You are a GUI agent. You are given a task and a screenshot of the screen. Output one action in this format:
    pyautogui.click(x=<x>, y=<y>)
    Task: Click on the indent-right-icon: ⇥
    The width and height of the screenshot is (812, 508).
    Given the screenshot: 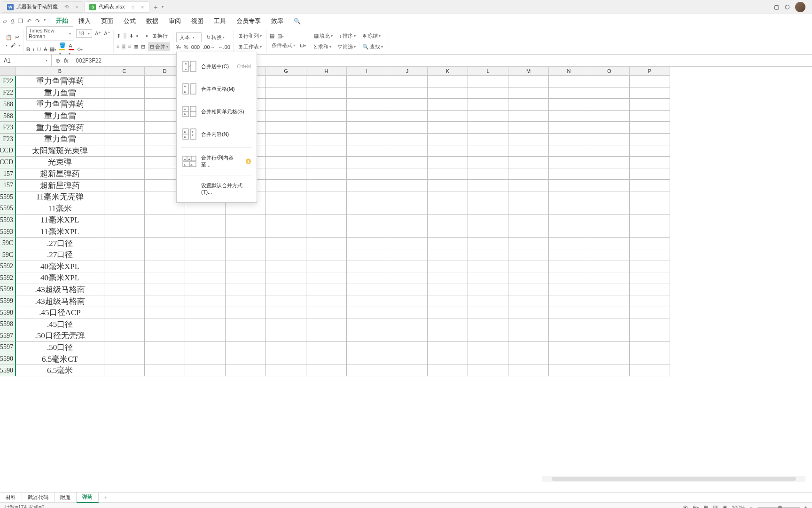 What is the action you would take?
    pyautogui.click(x=146, y=36)
    